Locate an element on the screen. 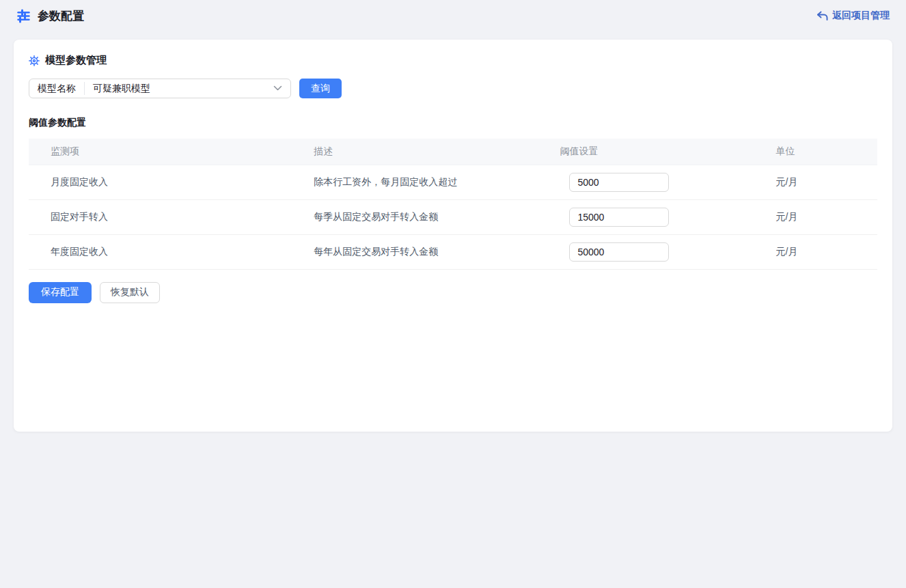 This screenshot has width=906, height=588. header-unit: 单位 is located at coordinates (824, 152).